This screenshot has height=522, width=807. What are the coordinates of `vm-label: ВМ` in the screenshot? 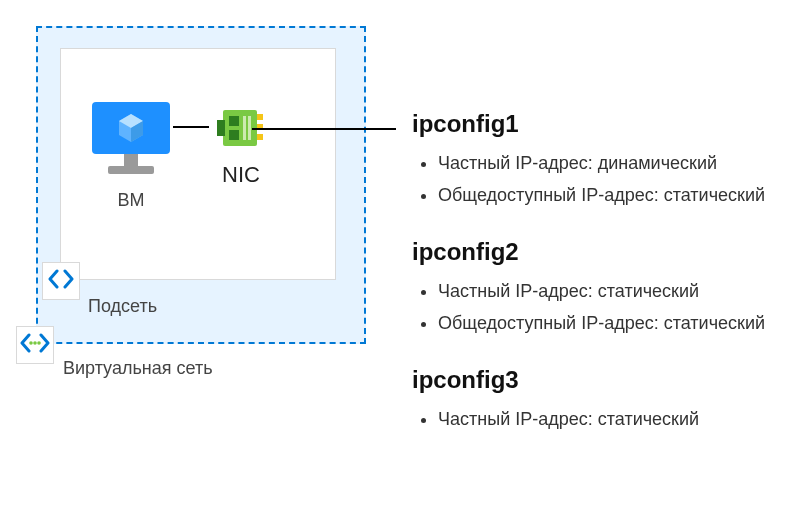 It's located at (131, 200).